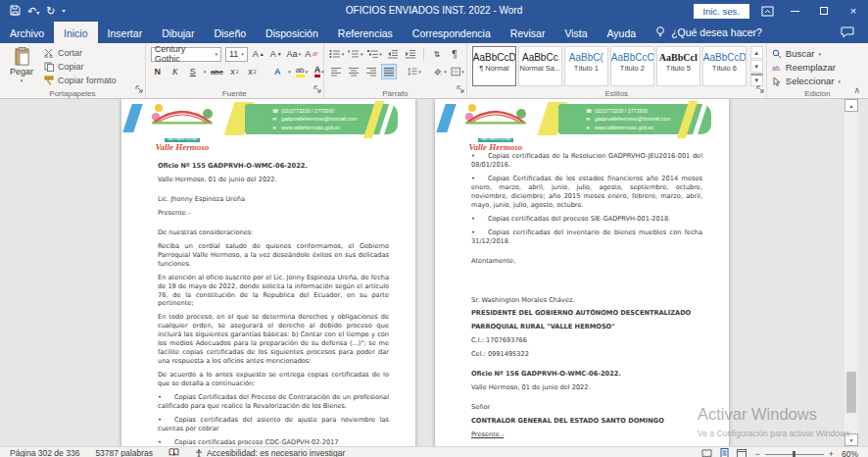  I want to click on proofing-errors-icon, so click(174, 453).